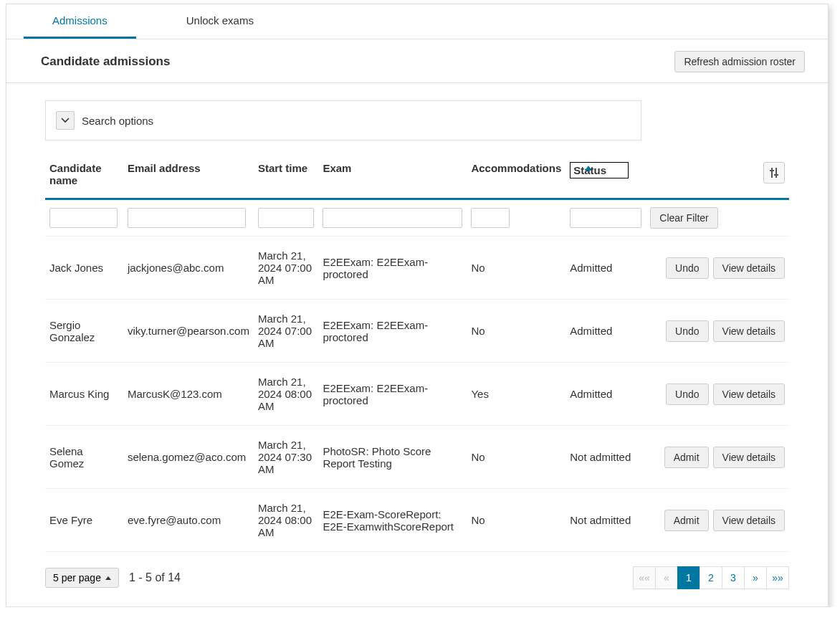  I want to click on header-row: Candidate name Email address Start time …, so click(417, 177).